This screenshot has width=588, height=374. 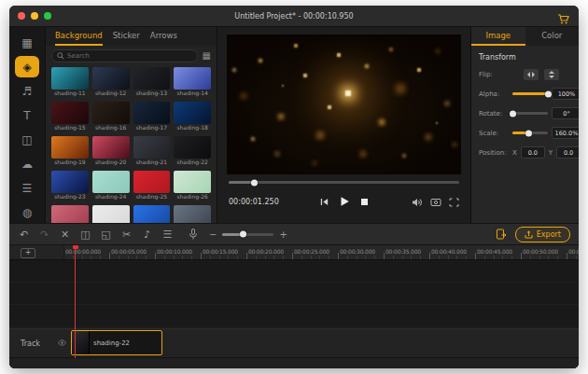 I want to click on thumbnail-item: shading-16, so click(x=111, y=117).